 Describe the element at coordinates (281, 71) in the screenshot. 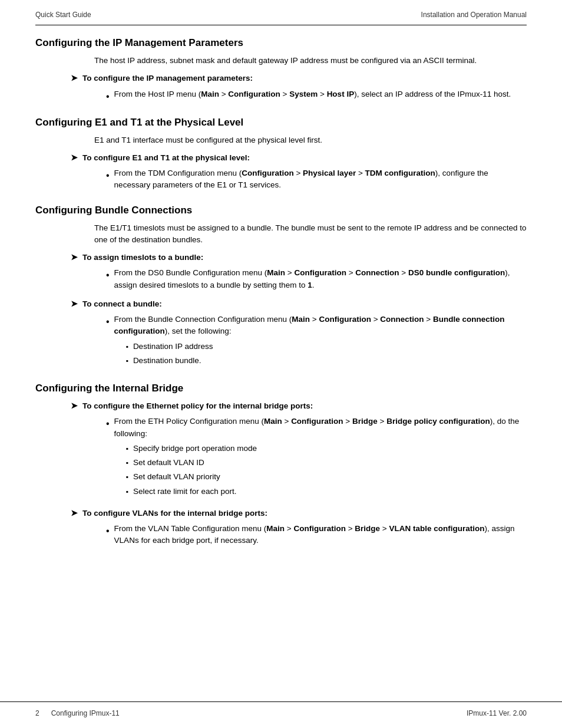

I see `section-ip-management: Configuring the IP Management Parameters…` at that location.